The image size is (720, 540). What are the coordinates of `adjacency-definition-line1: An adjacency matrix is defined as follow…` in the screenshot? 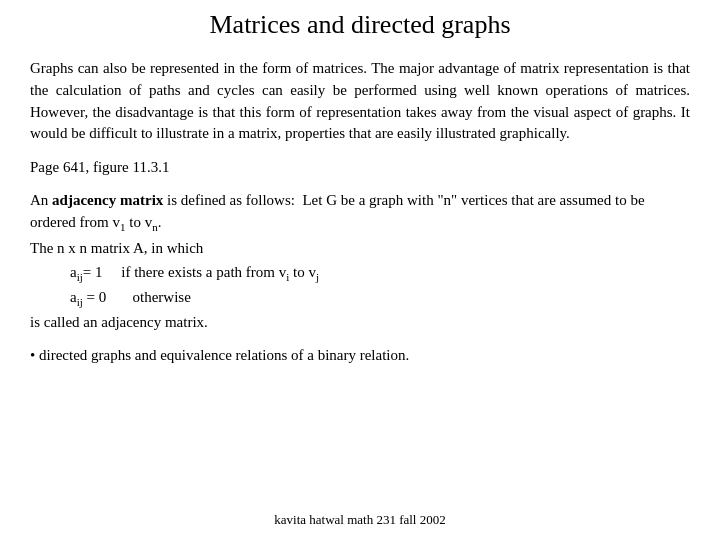 It's located at (360, 213).